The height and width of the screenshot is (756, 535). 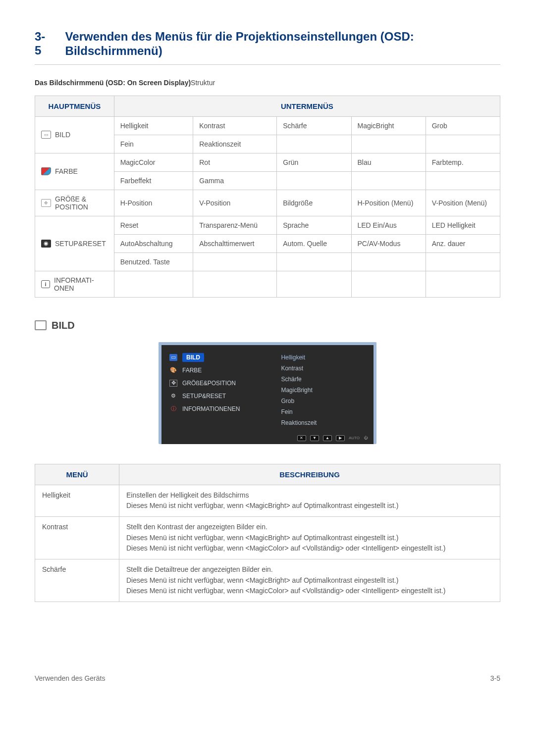 What do you see at coordinates (113, 83) in the screenshot?
I see `structure-caption-bold: Das Bildschirmmenü (OSD: On Screen Displ…` at bounding box center [113, 83].